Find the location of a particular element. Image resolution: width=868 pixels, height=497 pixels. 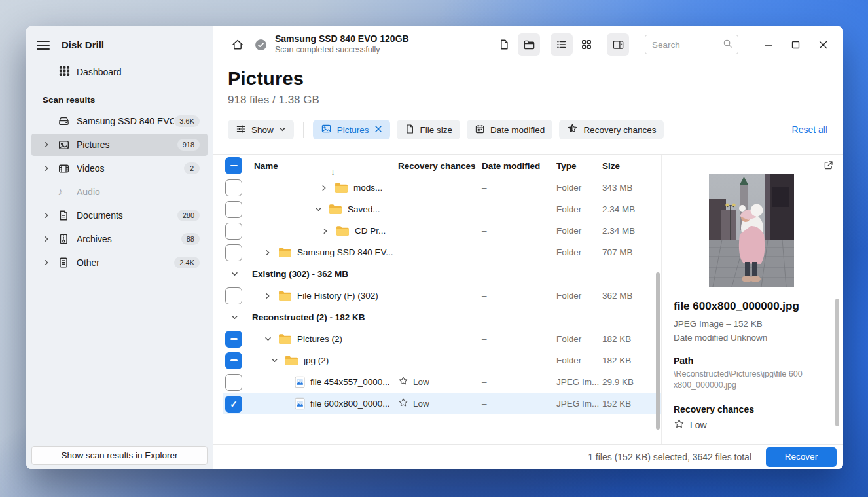

sidebar-item-pictures: Pictures918 is located at coordinates (119, 145).